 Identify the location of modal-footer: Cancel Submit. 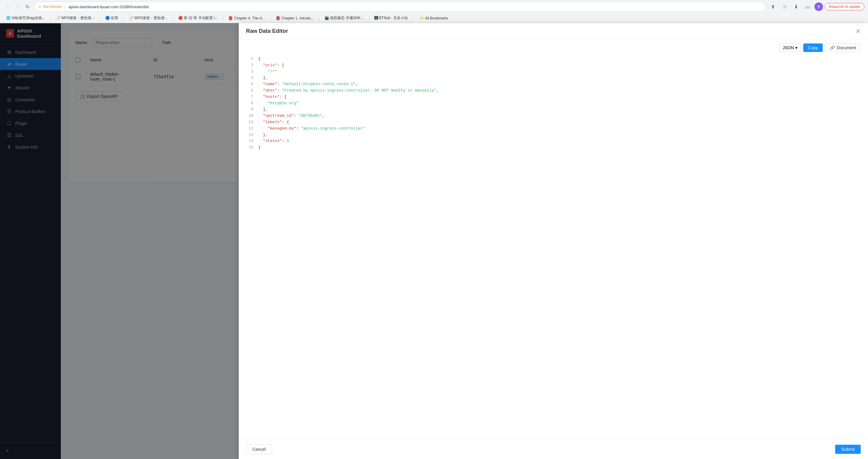
(553, 449).